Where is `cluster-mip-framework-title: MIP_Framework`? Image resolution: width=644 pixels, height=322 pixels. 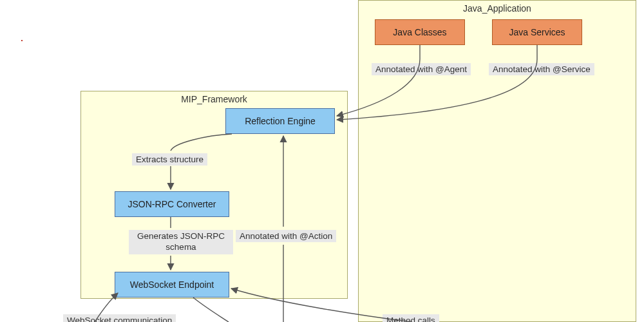
cluster-mip-framework-title: MIP_Framework is located at coordinates (214, 99).